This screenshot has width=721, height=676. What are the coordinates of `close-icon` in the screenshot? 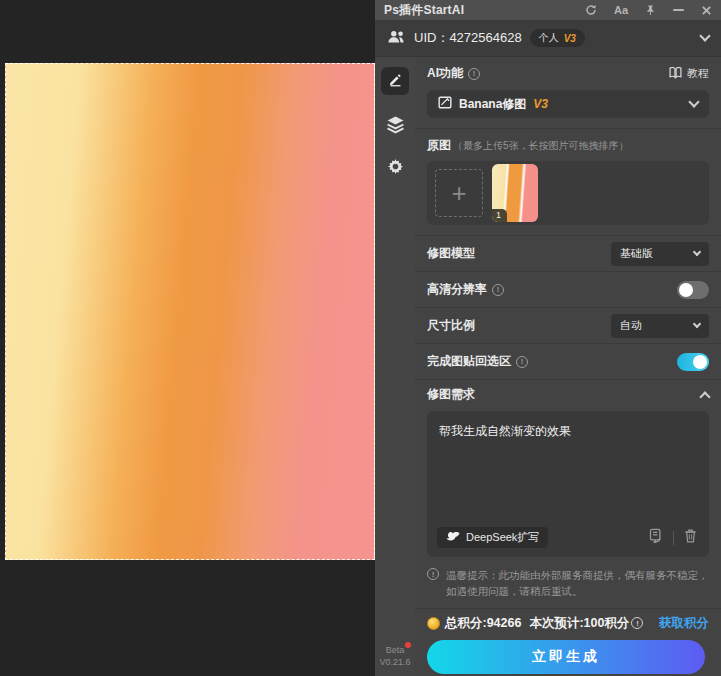 It's located at (706, 10).